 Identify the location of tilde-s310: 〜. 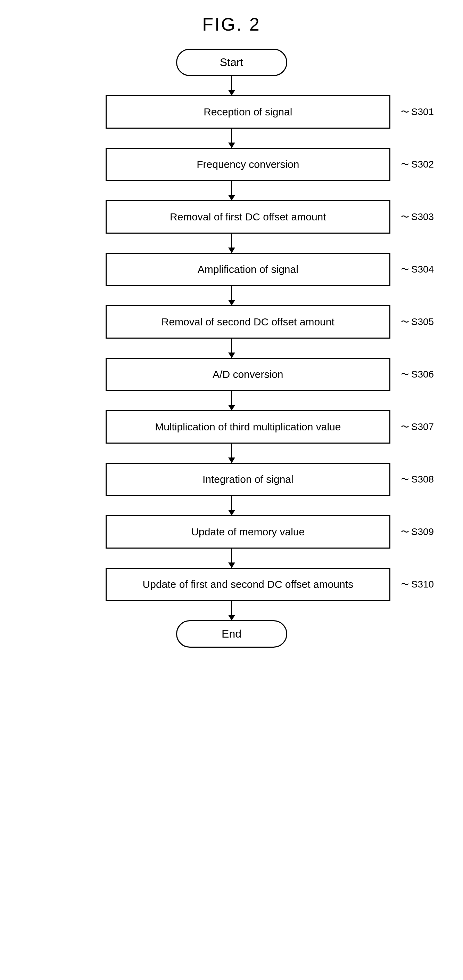
(405, 584).